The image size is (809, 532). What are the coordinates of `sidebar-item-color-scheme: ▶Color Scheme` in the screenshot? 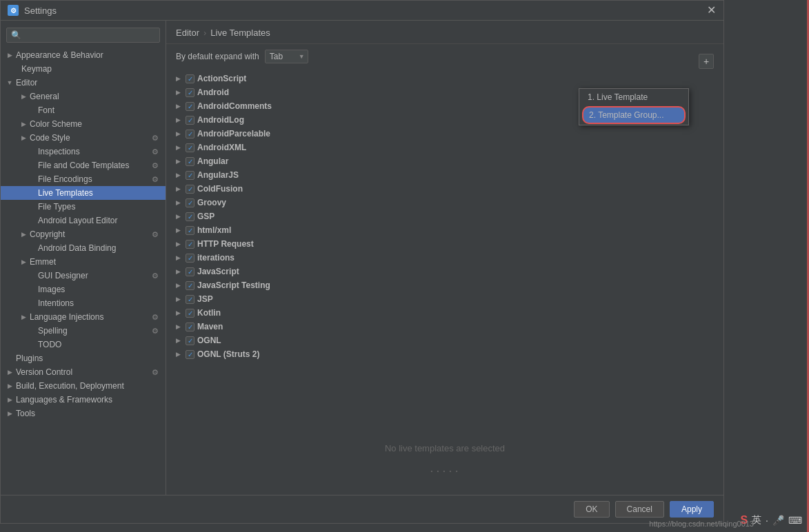 It's located at (83, 124).